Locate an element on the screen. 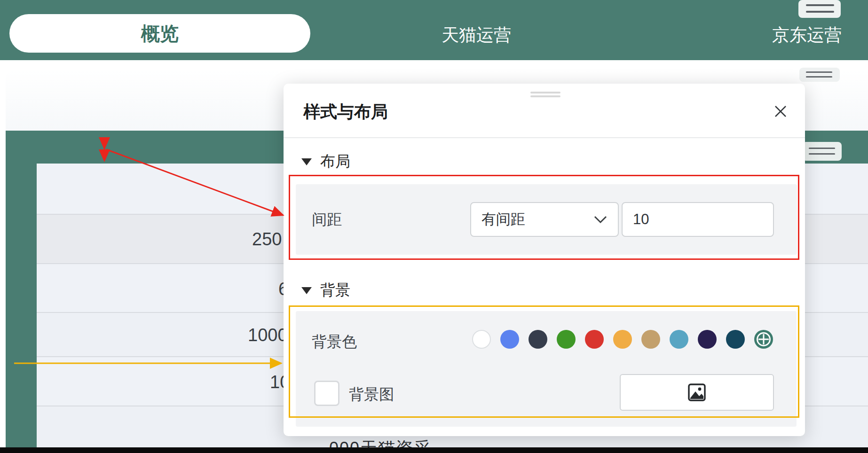  chevron-down-icon is located at coordinates (600, 219).